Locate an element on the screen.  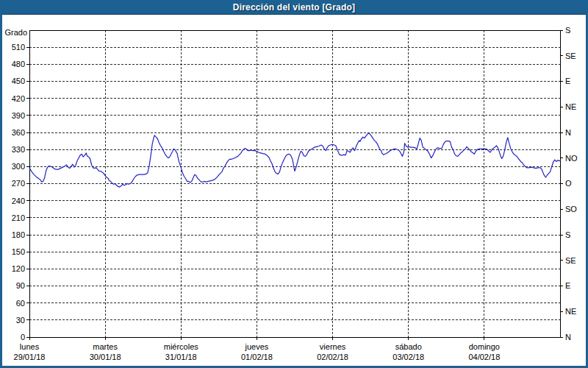
x-day-date-label: 31/01/18 is located at coordinates (181, 357).